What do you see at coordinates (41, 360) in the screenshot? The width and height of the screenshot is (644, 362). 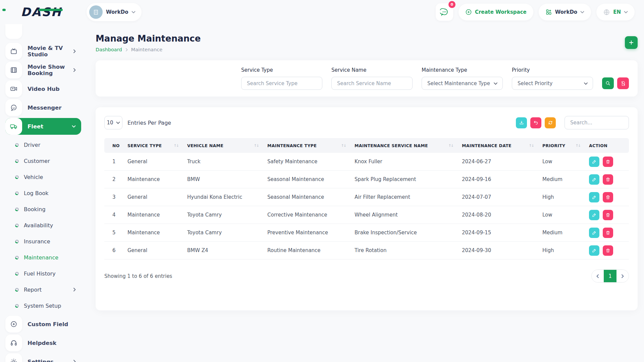 I see `sidebar-item-label: Settings` at bounding box center [41, 360].